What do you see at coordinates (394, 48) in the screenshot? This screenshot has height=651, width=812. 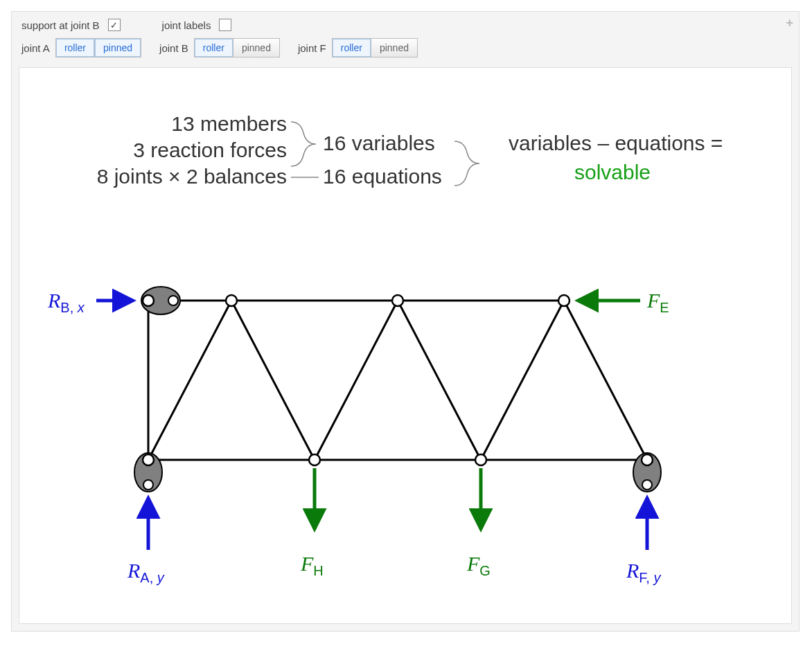 I see `joint-f-pinned-button: pinned` at bounding box center [394, 48].